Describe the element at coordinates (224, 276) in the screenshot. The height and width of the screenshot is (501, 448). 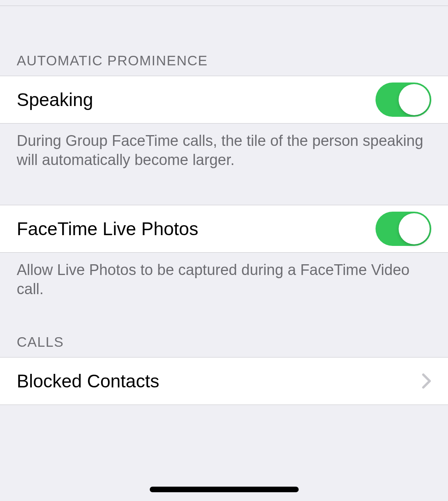
I see `live-photos-footer: Allow Live Photos to be captured during …` at that location.